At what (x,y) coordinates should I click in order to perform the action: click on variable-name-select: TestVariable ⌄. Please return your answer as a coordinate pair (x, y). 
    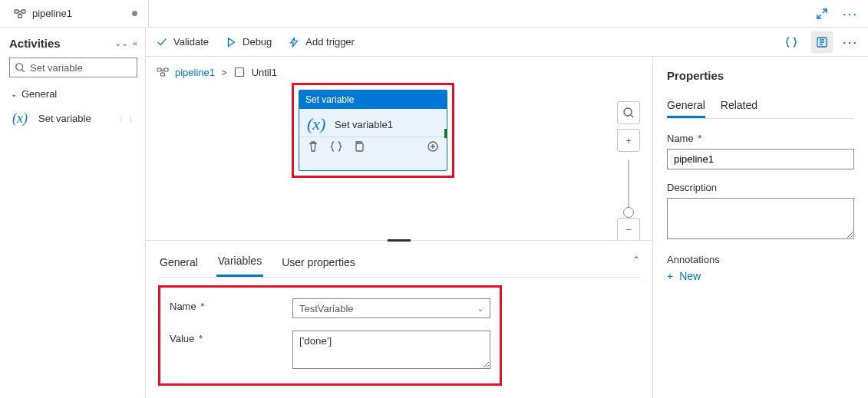
    Looking at the image, I should click on (391, 308).